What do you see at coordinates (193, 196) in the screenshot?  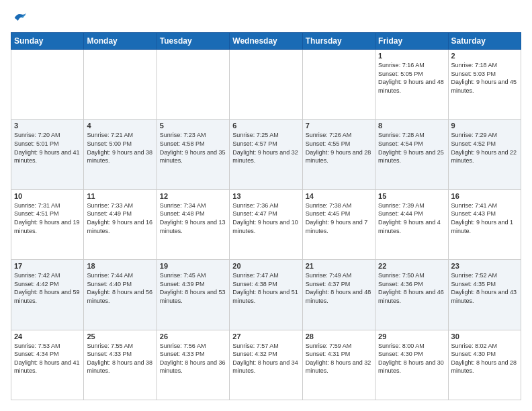 I see `day-number: 12` at bounding box center [193, 196].